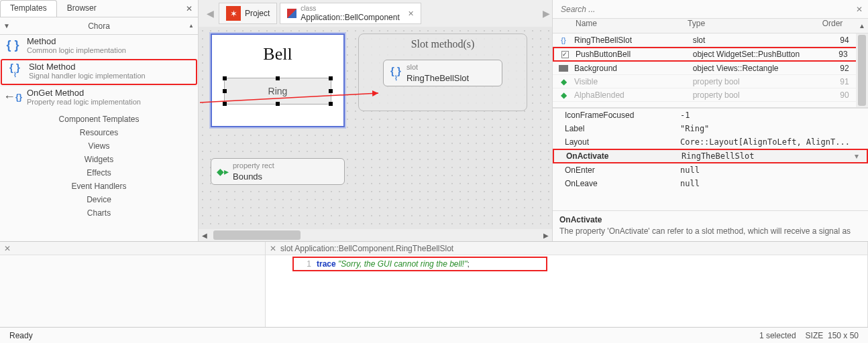 The height and width of the screenshot is (343, 868). Describe the element at coordinates (710, 142) in the screenshot. I see `property-row: Layout Core::Layout[AlignToLeft, AlignT.…` at that location.